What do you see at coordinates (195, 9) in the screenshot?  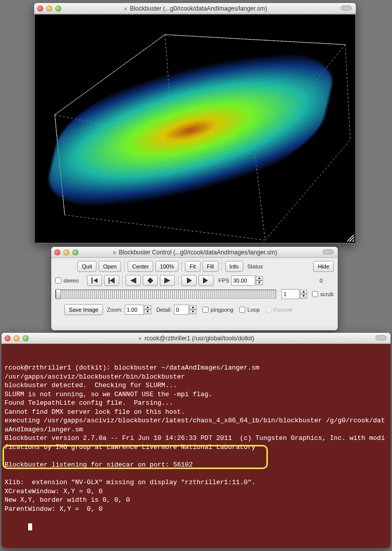 I see `viewer-titlebar: Blockbuster (...g0/rcook/dataAndImages/l…` at bounding box center [195, 9].